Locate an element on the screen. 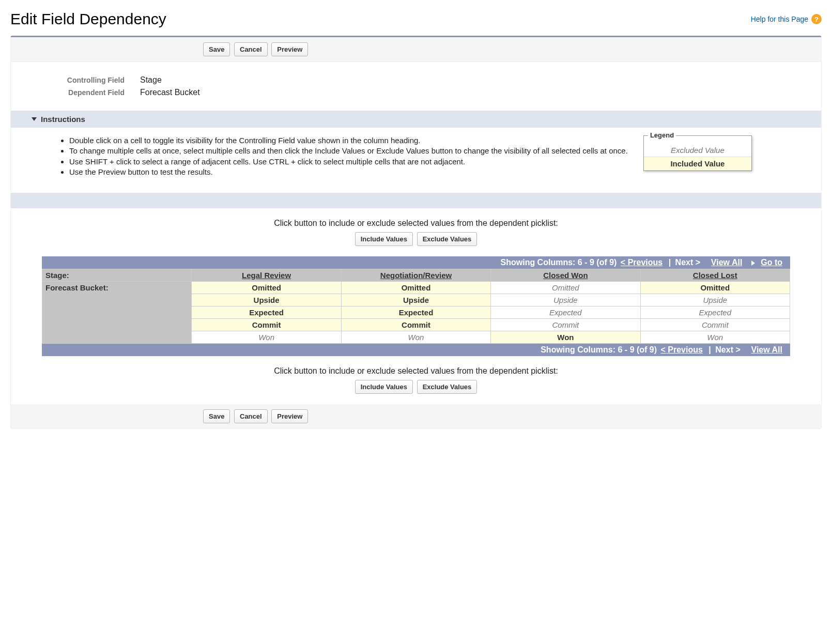 This screenshot has width=832, height=644. top-button-bar: Save Cancel Preview is located at coordinates (416, 50).